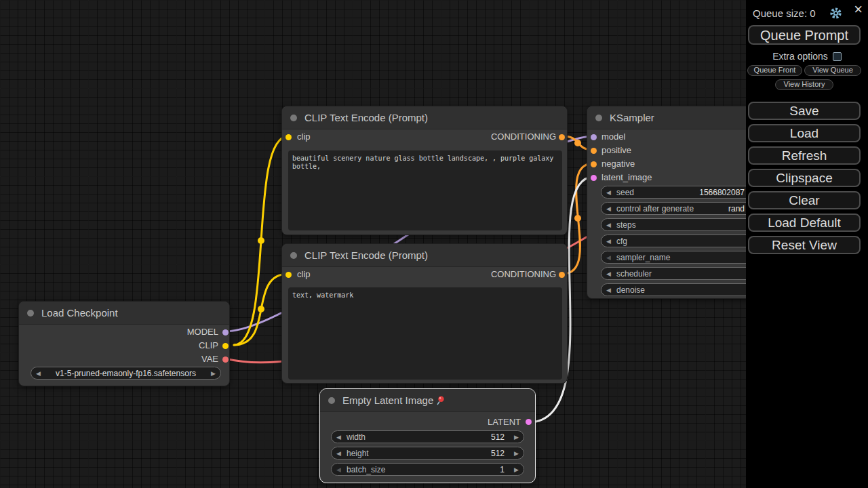 This screenshot has width=868, height=488. Describe the element at coordinates (498, 453) in the screenshot. I see `height-value: 512` at that location.